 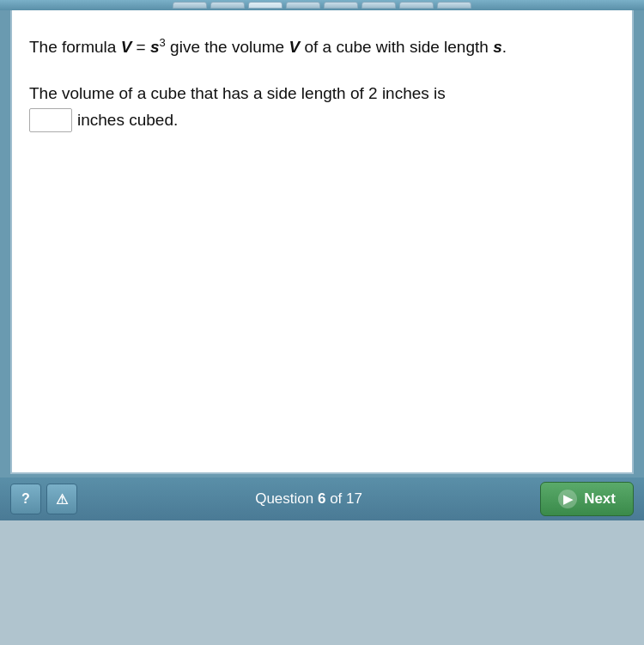 What do you see at coordinates (309, 499) in the screenshot?
I see `question-counter: Question 6 of 17` at bounding box center [309, 499].